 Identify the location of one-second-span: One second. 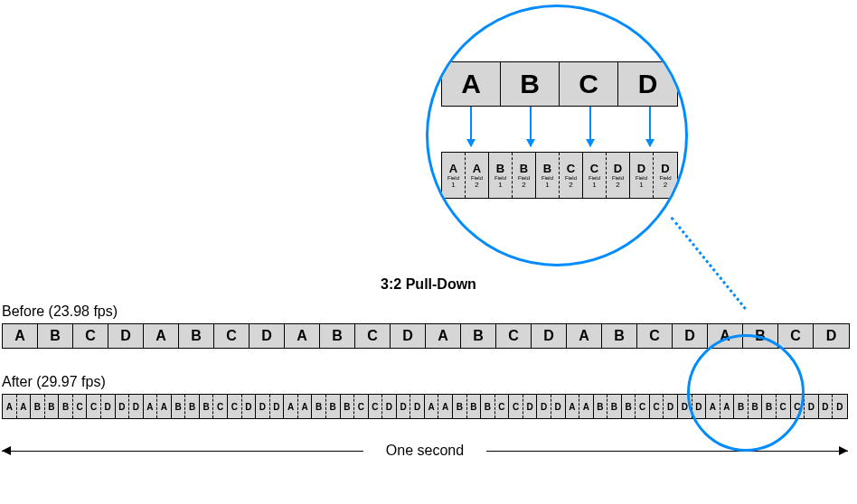
(425, 451).